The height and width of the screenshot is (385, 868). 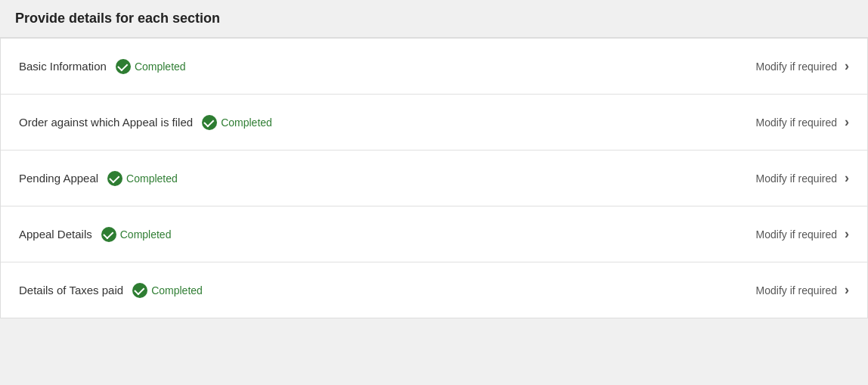 What do you see at coordinates (803, 123) in the screenshot?
I see `section-right-order-against-appeal: Modify if required ›` at bounding box center [803, 123].